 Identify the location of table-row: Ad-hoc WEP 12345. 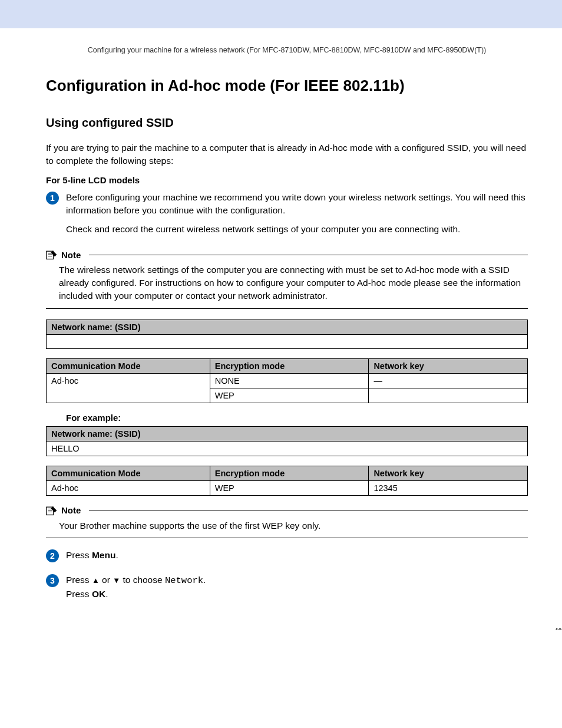
(287, 488).